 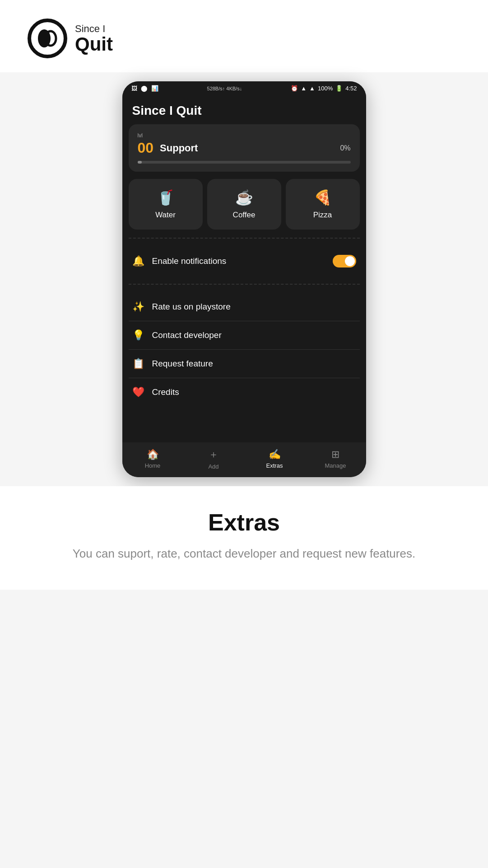 I want to click on status-alarm-icon: ⏰, so click(x=294, y=89).